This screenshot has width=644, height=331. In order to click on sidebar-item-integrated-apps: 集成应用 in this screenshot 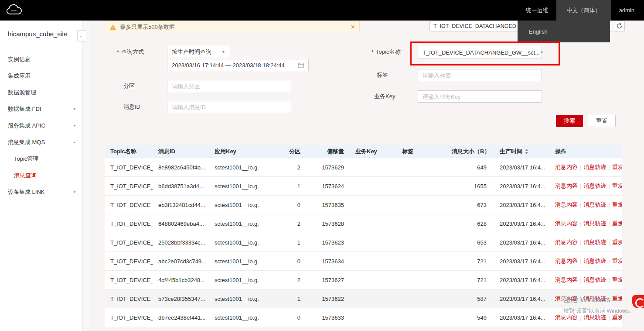, I will do `click(41, 76)`.